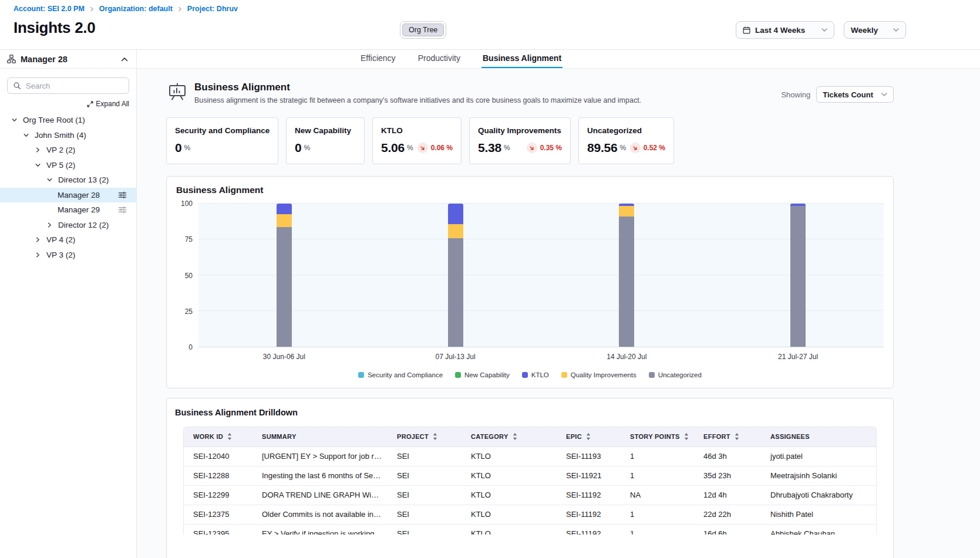 Image resolution: width=980 pixels, height=558 pixels. I want to click on expand-all-button: Expand All, so click(108, 104).